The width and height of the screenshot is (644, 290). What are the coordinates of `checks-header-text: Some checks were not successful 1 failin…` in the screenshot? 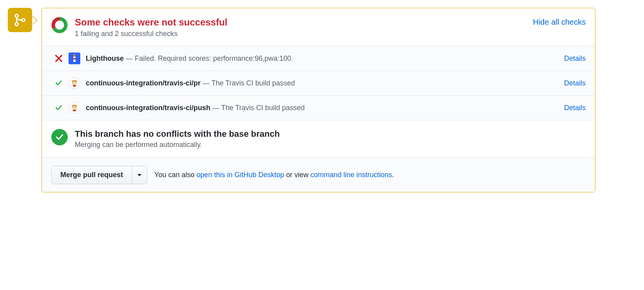 It's located at (300, 27).